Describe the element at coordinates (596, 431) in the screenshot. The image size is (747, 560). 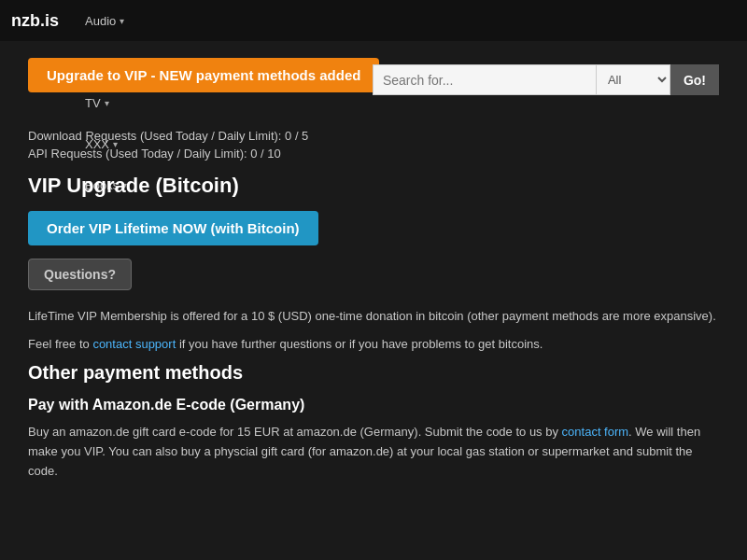
I see `contact-form-link: contact form` at that location.